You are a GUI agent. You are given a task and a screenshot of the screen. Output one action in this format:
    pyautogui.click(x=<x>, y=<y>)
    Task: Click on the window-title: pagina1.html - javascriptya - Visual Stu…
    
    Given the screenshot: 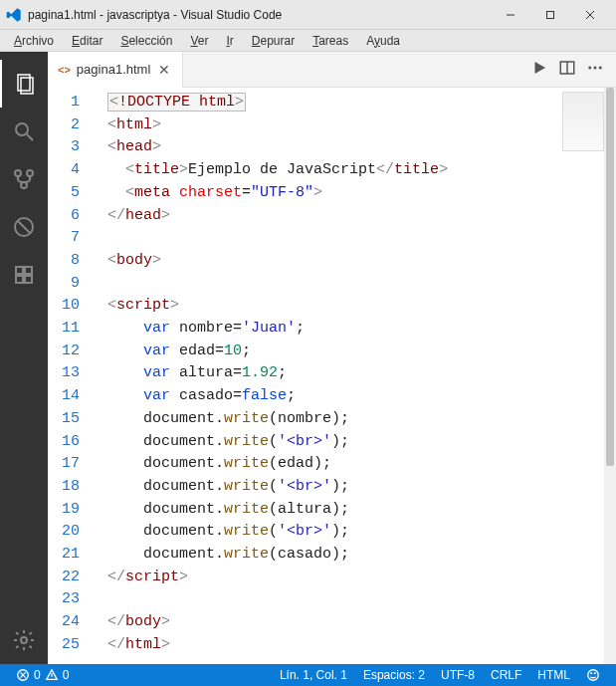 What is the action you would take?
    pyautogui.click(x=259, y=15)
    